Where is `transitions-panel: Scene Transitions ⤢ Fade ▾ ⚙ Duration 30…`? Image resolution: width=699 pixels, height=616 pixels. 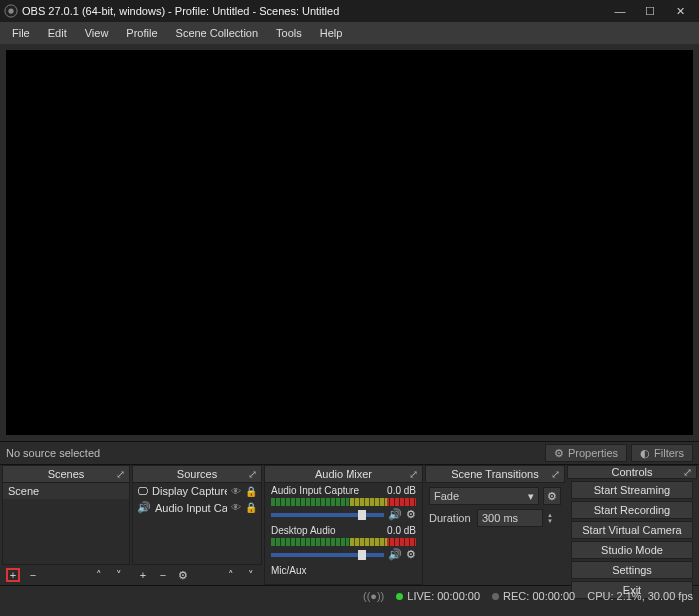
transitions-panel: Scene Transitions ⤢ Fade ▾ ⚙ Duration 30… is located at coordinates (495, 525).